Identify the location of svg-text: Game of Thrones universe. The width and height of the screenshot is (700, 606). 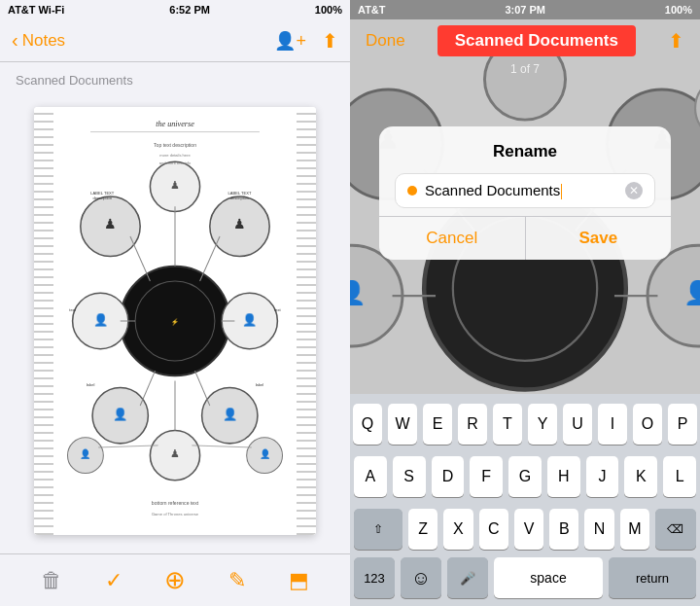
(175, 514).